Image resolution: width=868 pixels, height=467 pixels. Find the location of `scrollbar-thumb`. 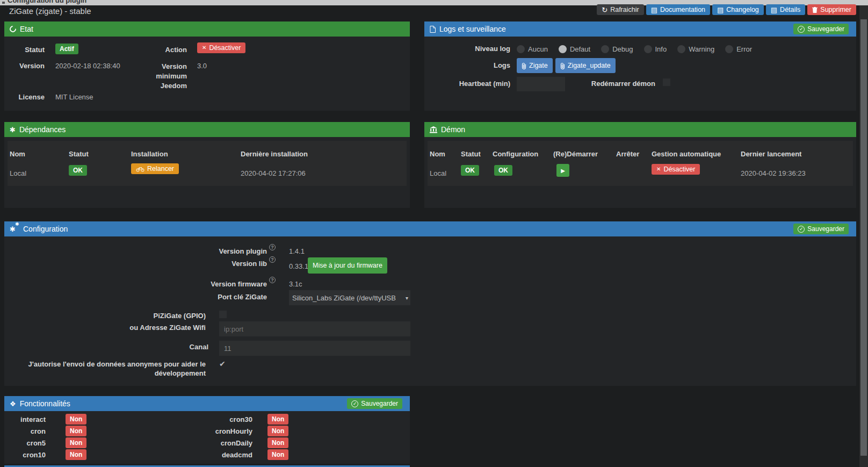

scrollbar-thumb is located at coordinates (864, 238).